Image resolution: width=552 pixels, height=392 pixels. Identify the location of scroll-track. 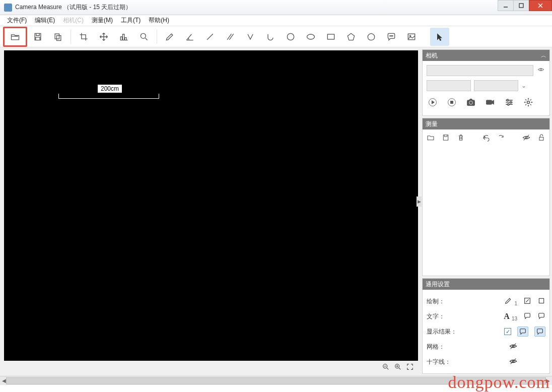
(276, 381).